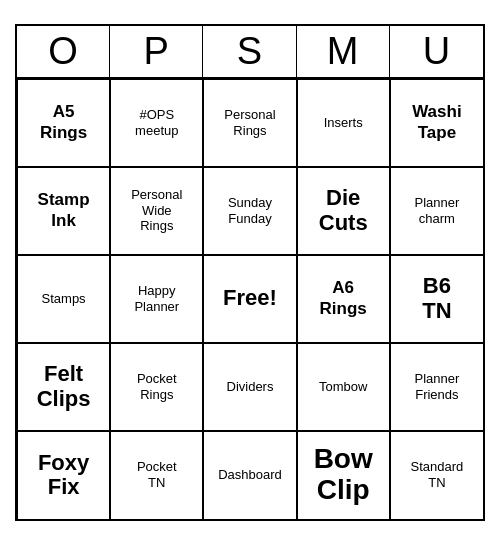 The width and height of the screenshot is (500, 544). What do you see at coordinates (156, 387) in the screenshot?
I see `cell-3-1: Pocket Rings` at bounding box center [156, 387].